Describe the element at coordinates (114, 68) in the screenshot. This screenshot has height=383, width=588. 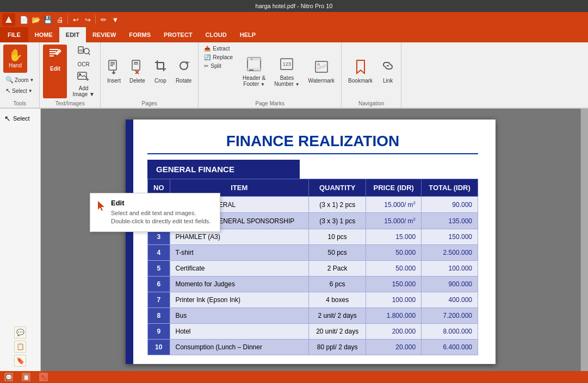
I see `insert-icon` at that location.